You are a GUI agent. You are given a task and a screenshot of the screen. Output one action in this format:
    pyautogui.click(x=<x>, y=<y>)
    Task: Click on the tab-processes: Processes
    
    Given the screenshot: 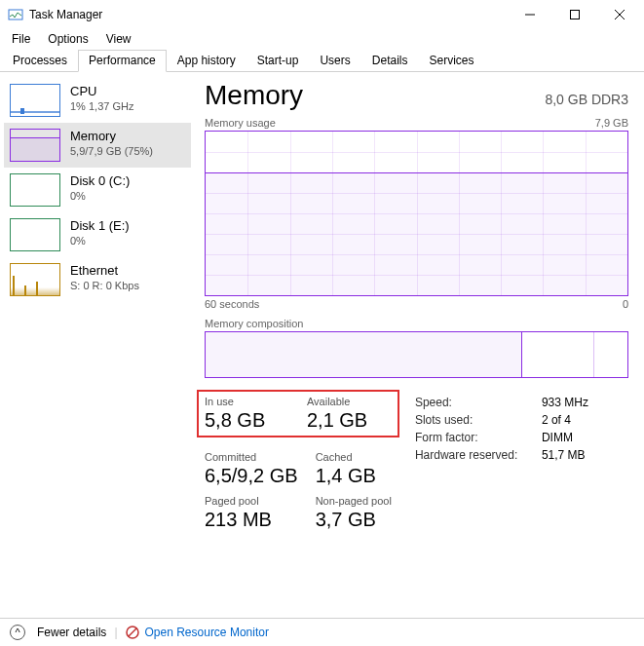 What is the action you would take?
    pyautogui.click(x=40, y=60)
    